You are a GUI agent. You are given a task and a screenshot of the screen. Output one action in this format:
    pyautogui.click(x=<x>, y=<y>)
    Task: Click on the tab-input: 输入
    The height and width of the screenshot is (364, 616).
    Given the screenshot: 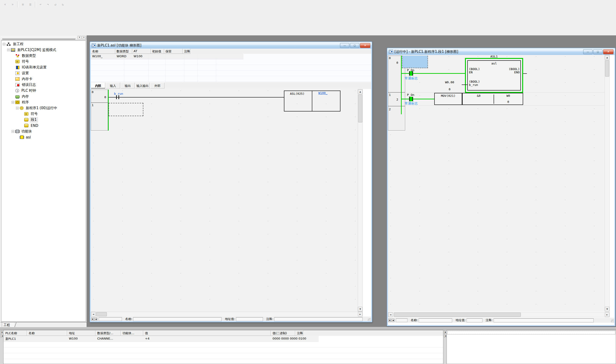 What is the action you would take?
    pyautogui.click(x=113, y=86)
    